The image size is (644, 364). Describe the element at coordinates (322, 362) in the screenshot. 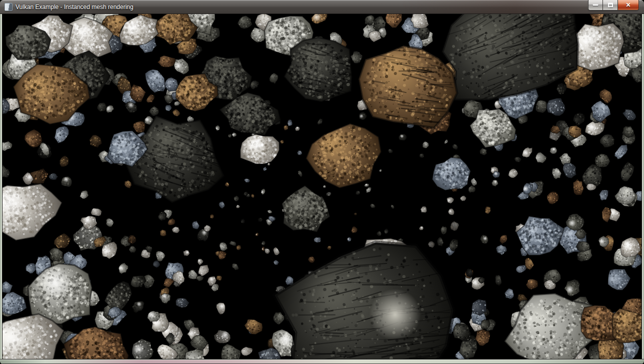

I see `frame-resize-bottom` at that location.